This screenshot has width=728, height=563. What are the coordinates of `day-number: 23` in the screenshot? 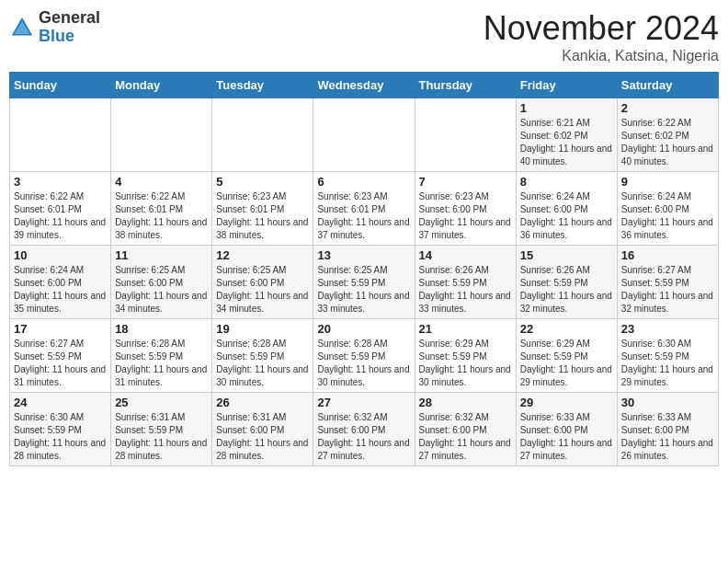 It's located at (667, 329).